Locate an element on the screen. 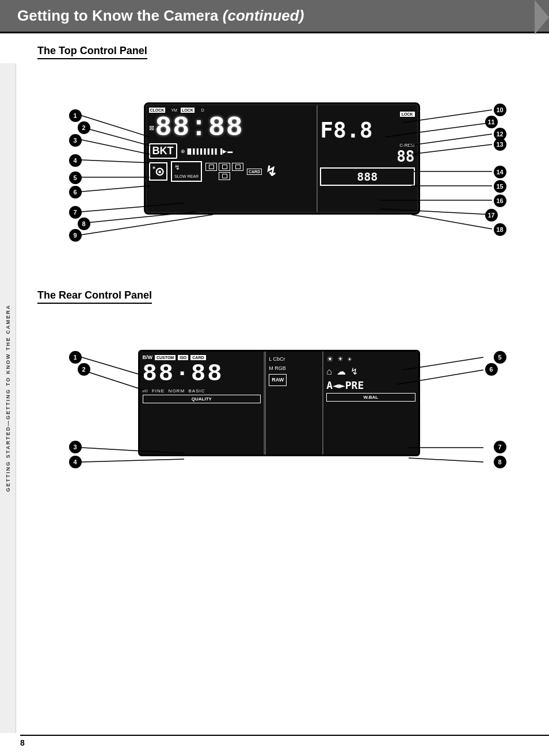 This screenshot has height=756, width=549. callout-5: 5 is located at coordinates (75, 178).